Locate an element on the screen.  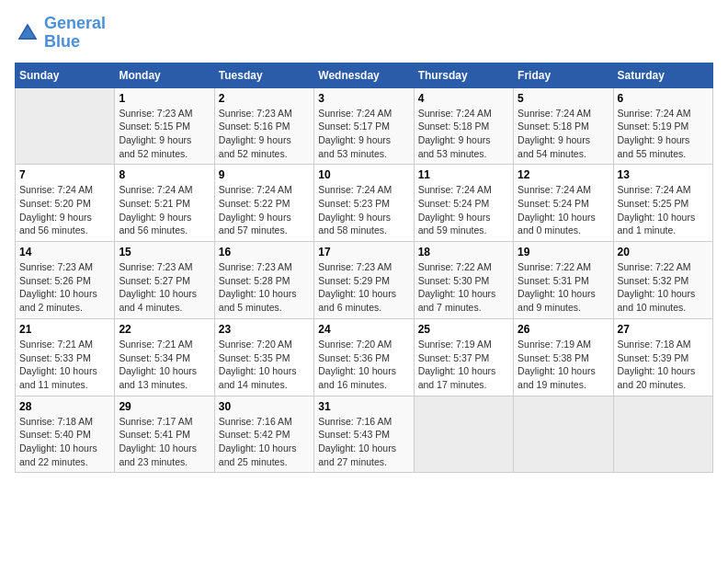
day-info: Sunrise: 7:23 AM Sunset: 5:26 PM Dayligh… is located at coordinates (64, 287).